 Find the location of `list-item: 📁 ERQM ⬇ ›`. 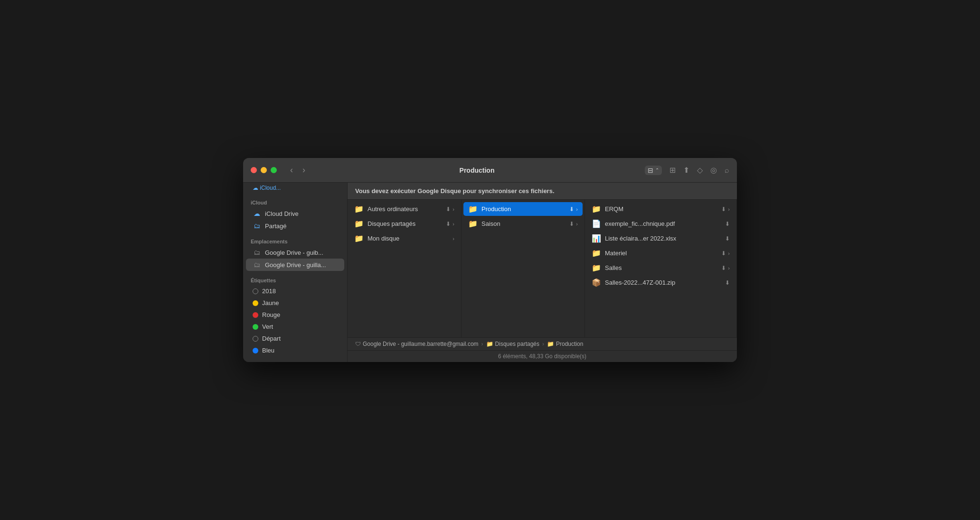

list-item: 📁 ERQM ⬇ › is located at coordinates (661, 209).